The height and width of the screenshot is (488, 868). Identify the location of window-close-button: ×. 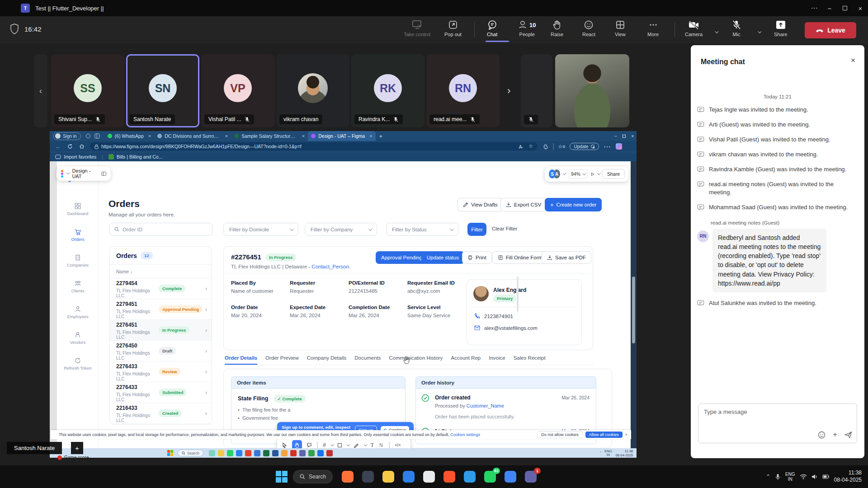
(860, 8).